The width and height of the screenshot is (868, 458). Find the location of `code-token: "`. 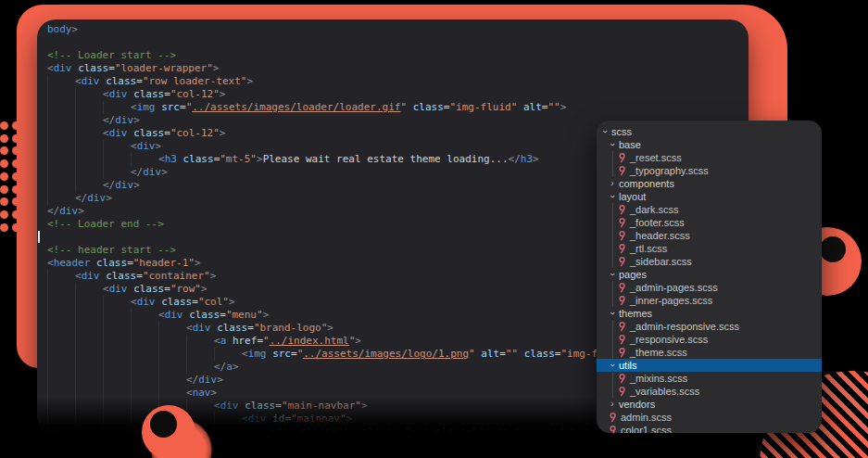

code-token: " is located at coordinates (267, 341).